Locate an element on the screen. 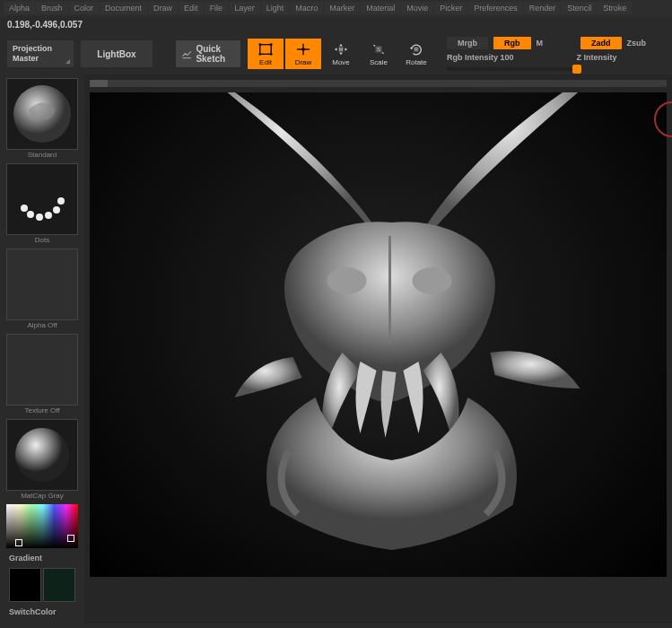 This screenshot has width=672, height=628. menu-brush: Brush is located at coordinates (52, 8).